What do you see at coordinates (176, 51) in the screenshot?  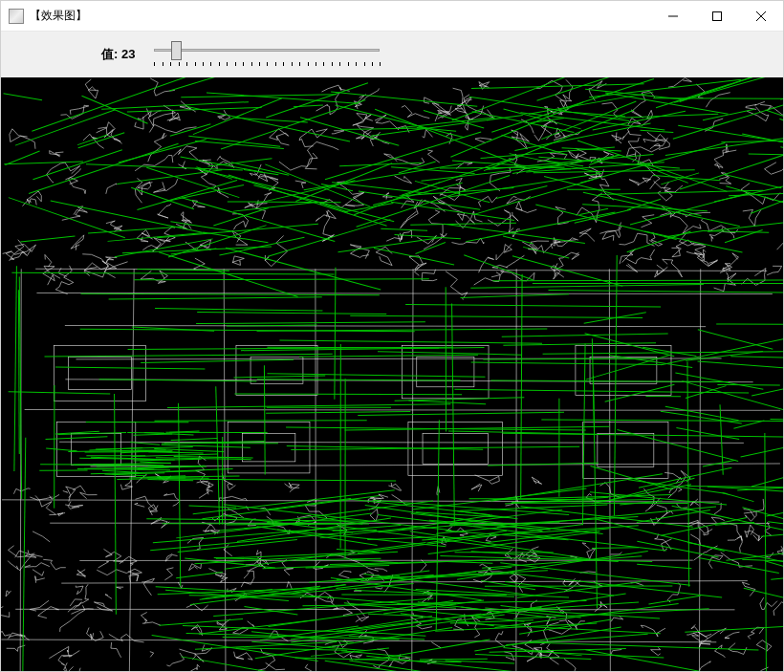 I see `slider-thumb` at bounding box center [176, 51].